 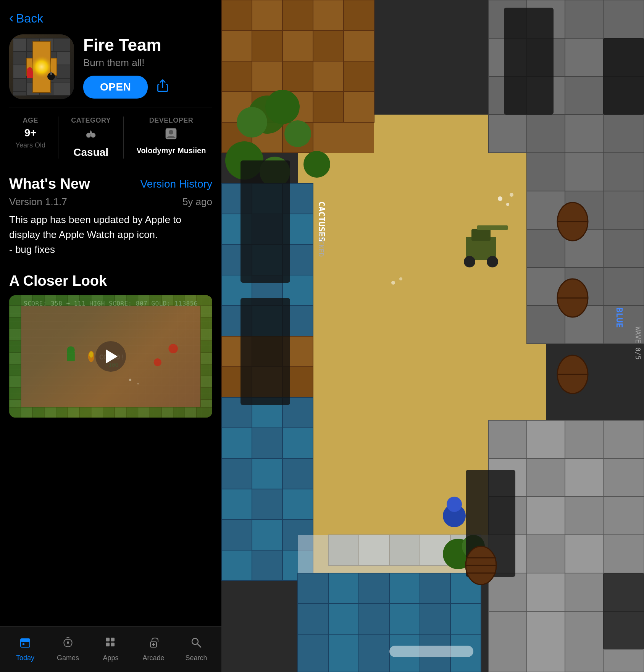 I want to click on version-history-link: Version History, so click(x=176, y=184).